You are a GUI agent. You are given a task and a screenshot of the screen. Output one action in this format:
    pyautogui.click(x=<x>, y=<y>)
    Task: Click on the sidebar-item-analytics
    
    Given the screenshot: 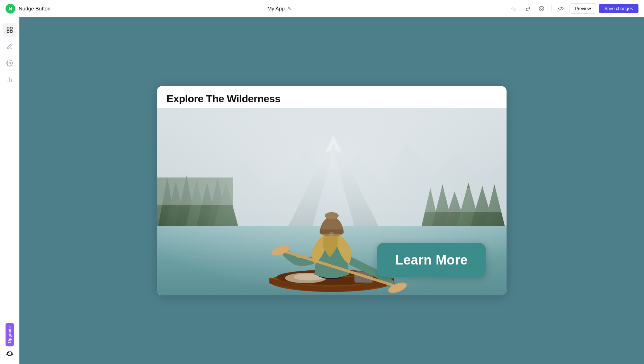 What is the action you would take?
    pyautogui.click(x=10, y=80)
    